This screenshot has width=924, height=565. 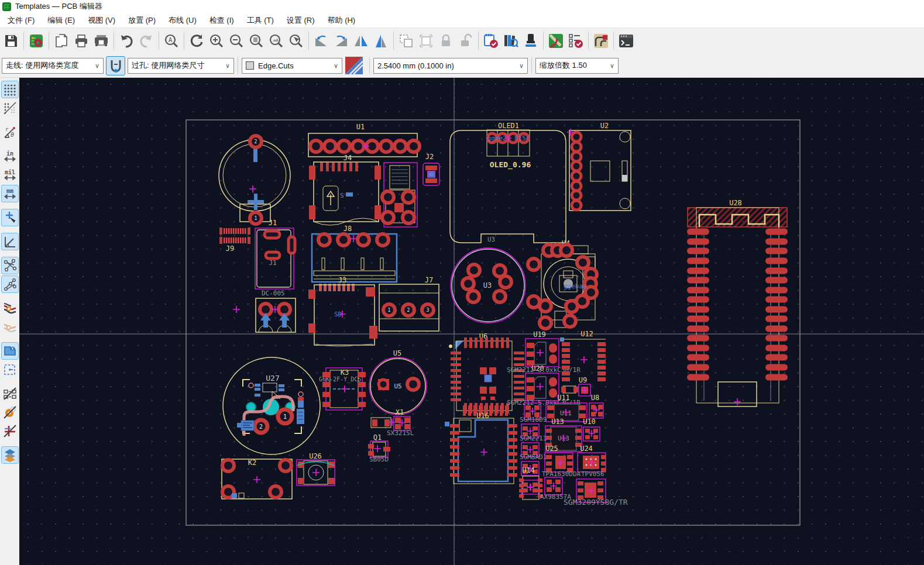 What do you see at coordinates (446, 41) in the screenshot?
I see `lock-icon` at bounding box center [446, 41].